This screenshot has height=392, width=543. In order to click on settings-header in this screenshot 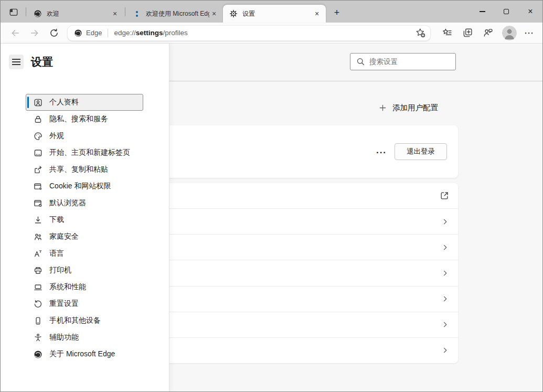, I will do `click(356, 62)`.